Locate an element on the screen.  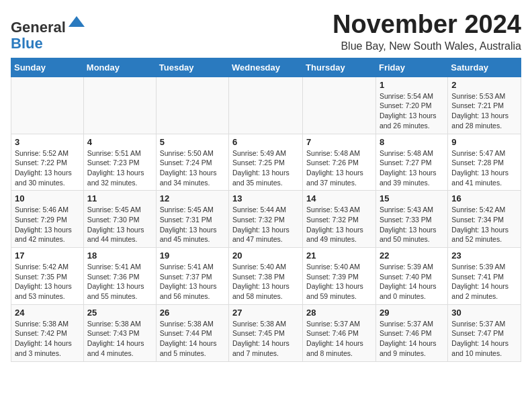
day-number: 3 is located at coordinates (47, 142).